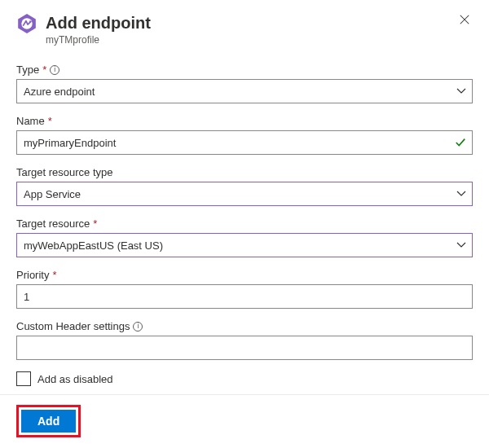  What do you see at coordinates (244, 135) in the screenshot?
I see `field-name: Name *` at bounding box center [244, 135].